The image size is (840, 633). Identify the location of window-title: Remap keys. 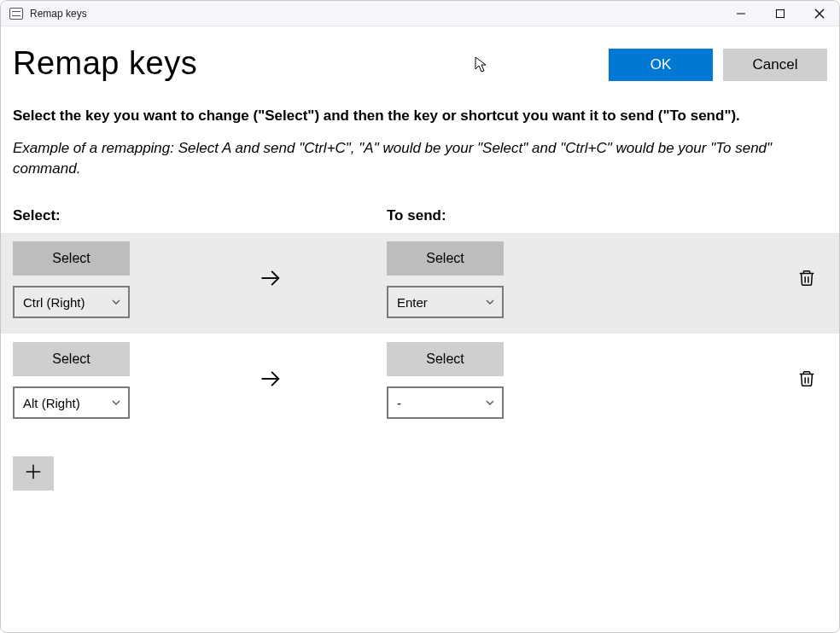
(58, 14).